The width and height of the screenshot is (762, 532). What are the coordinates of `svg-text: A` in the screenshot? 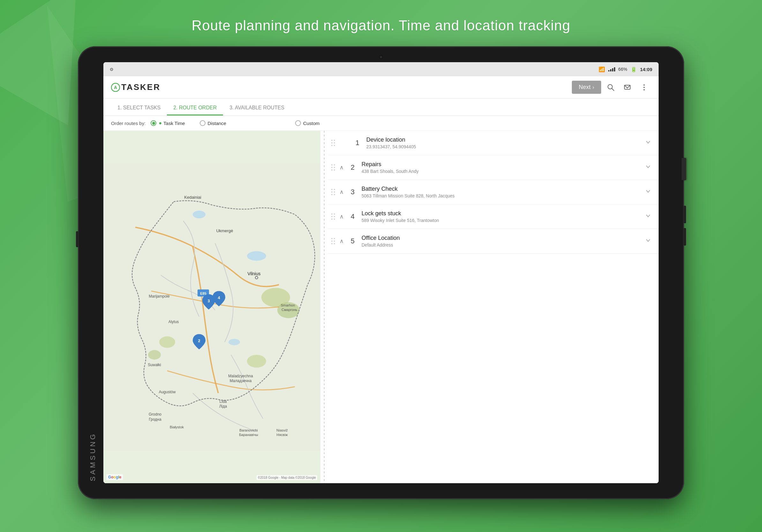 It's located at (115, 88).